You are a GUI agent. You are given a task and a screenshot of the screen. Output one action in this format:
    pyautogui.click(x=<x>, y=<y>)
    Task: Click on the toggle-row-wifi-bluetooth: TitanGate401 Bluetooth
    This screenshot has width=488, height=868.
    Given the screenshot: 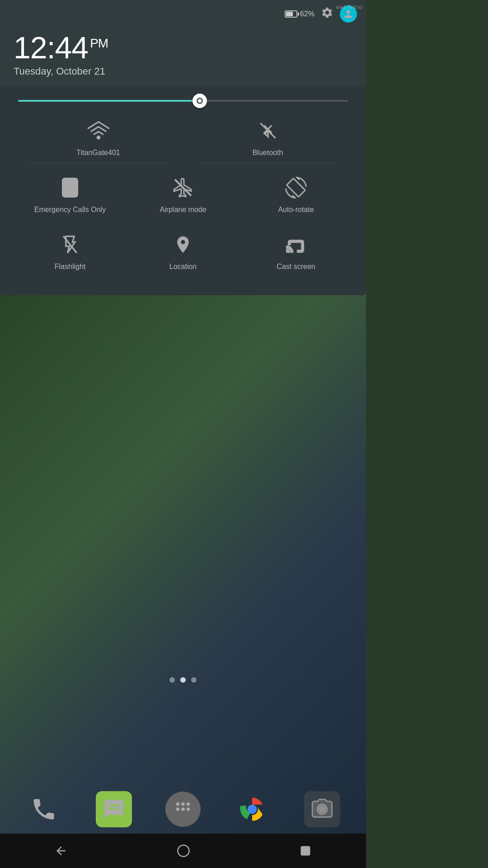 What is the action you would take?
    pyautogui.click(x=183, y=137)
    